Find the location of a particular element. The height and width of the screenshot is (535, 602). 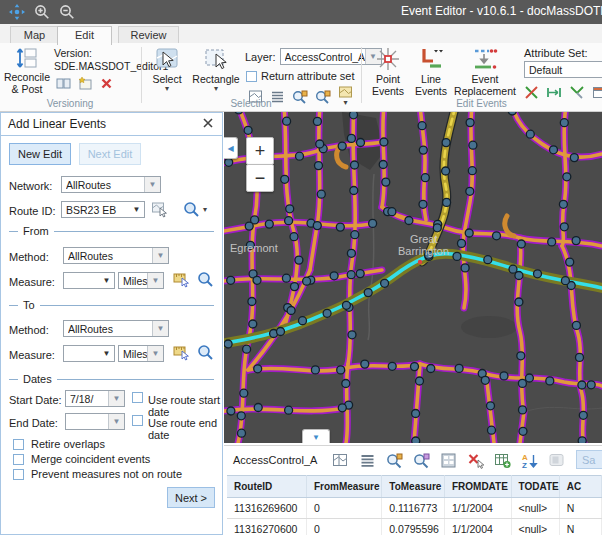

table-row: 1131626960000.11167731/1/2004<null>N is located at coordinates (414, 508).